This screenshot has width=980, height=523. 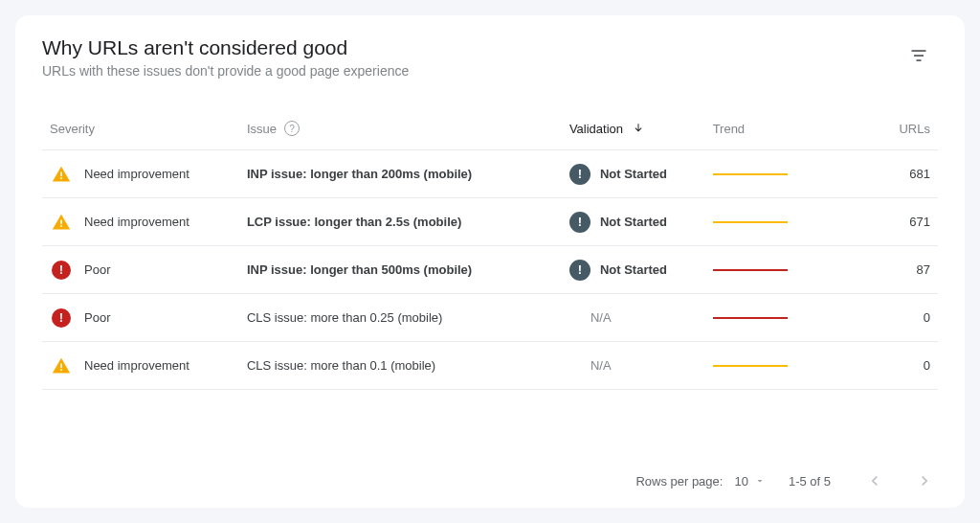 What do you see at coordinates (919, 56) in the screenshot?
I see `filter-icon` at bounding box center [919, 56].